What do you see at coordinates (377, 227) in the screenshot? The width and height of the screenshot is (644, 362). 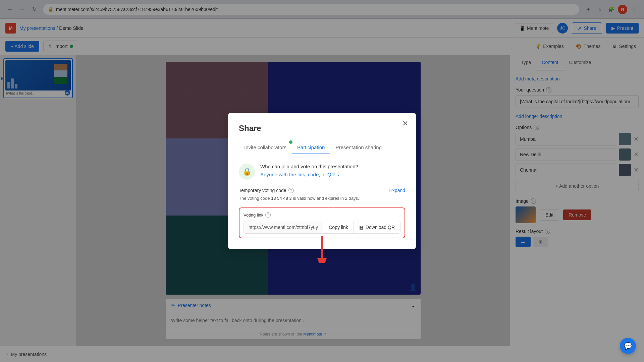 I see `download-qr-button: ▦ Download QR` at bounding box center [377, 227].